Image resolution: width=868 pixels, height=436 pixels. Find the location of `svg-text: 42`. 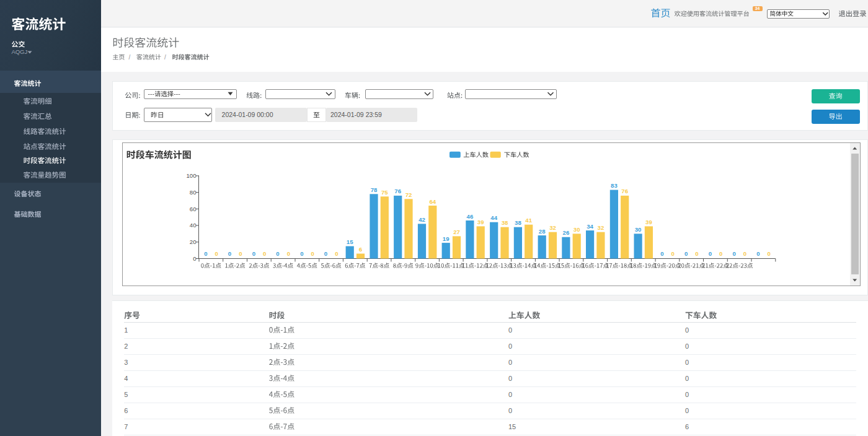

svg-text: 42 is located at coordinates (422, 219).